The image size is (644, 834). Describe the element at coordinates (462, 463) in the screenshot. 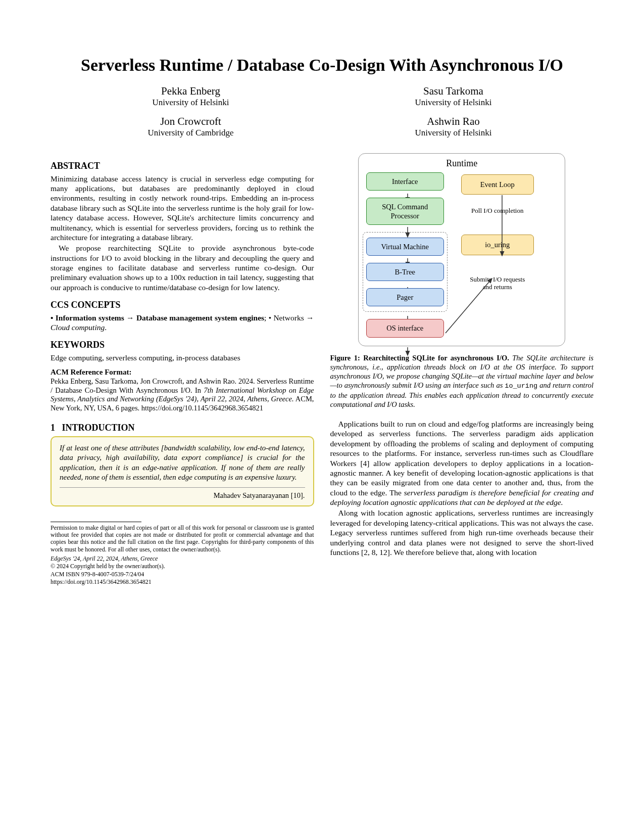

I see `body-para: Applications built to run on cloud and e…` at that location.